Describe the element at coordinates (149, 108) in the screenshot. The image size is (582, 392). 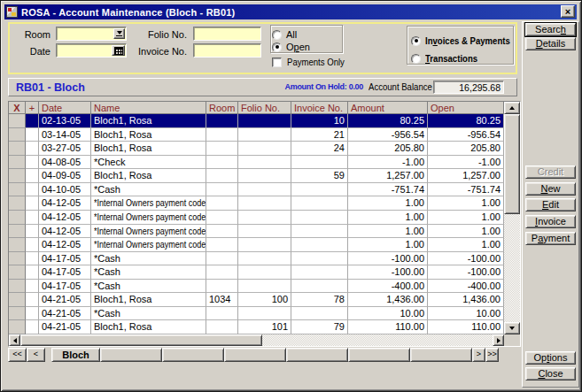
I see `column-header-name: Name` at that location.